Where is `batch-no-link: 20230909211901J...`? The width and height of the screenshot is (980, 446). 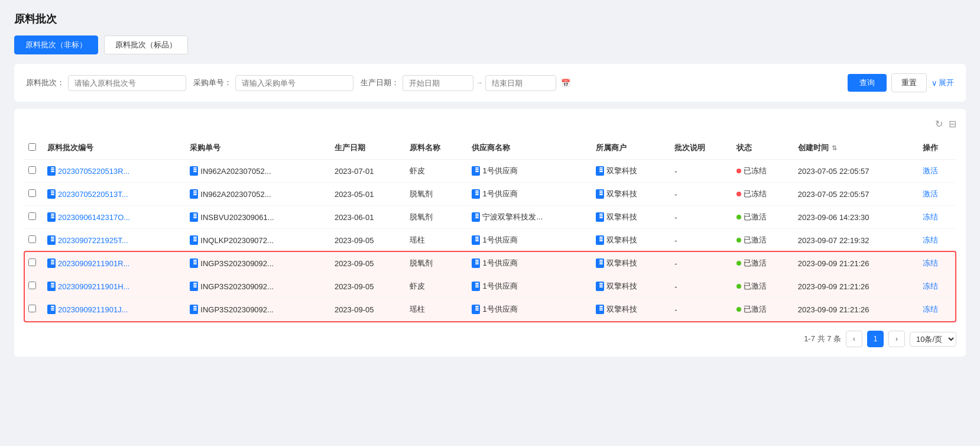
batch-no-link: 20230909211901J... is located at coordinates (113, 309).